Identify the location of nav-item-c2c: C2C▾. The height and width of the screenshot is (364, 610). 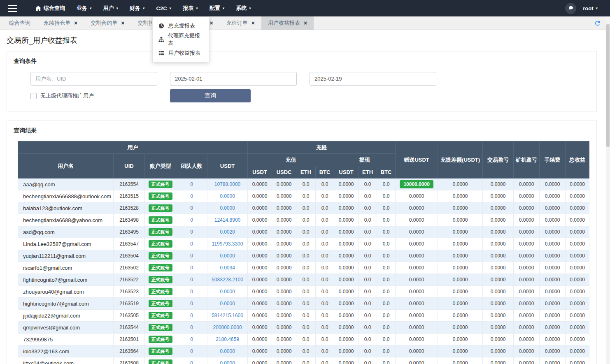
(164, 8).